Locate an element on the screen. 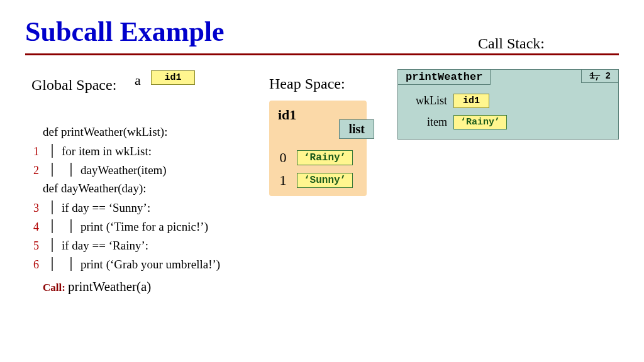 This screenshot has height=362, width=644. code-def-printweather: def printWeather(wkList): is located at coordinates (105, 132).